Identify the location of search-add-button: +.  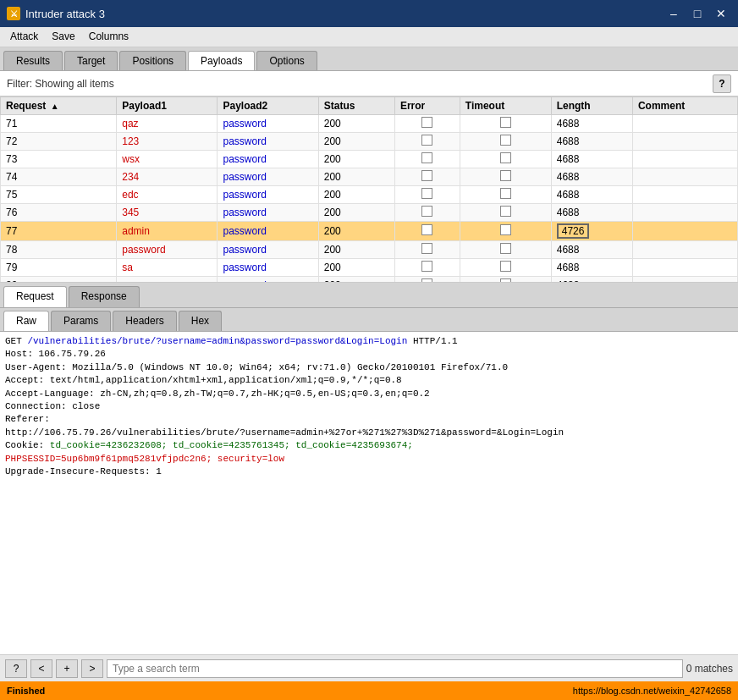
(67, 669).